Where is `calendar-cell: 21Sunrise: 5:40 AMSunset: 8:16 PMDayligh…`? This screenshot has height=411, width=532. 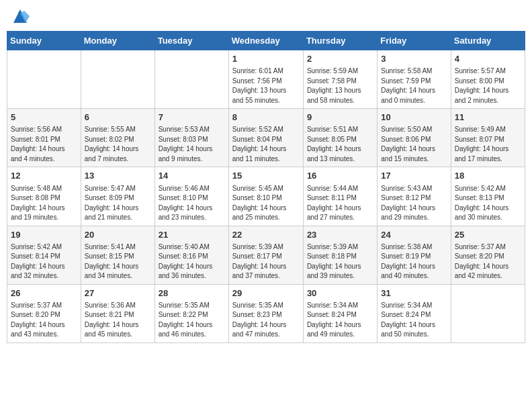 calendar-cell: 21Sunrise: 5:40 AMSunset: 8:16 PMDayligh… is located at coordinates (191, 255).